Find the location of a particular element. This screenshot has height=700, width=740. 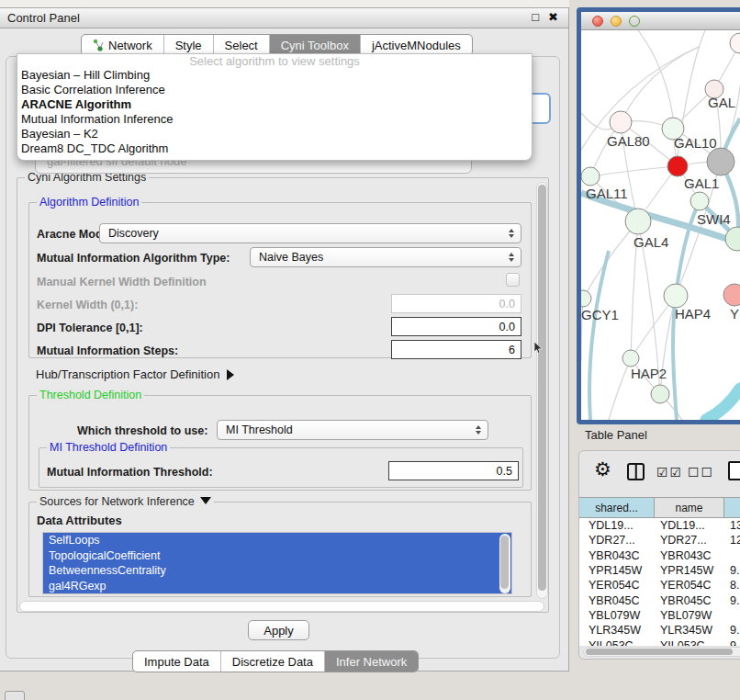

list-vertical-scrollbar is located at coordinates (505, 564).